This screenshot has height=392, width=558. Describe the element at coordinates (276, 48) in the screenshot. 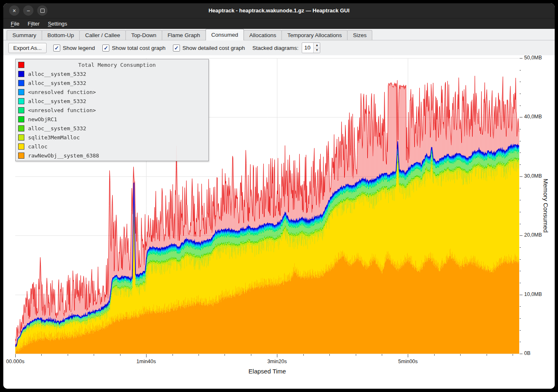

I see `stacked-diagrams-label: Stacked diagrams:` at that location.